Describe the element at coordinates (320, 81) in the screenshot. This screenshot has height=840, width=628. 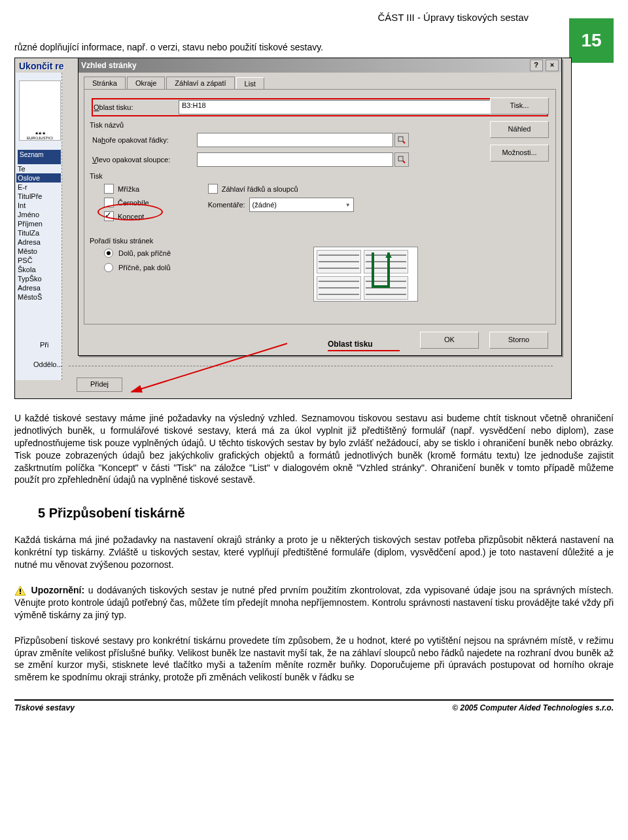
I see `tab-strip: StránkaOkrajeZáhlaví a zápatíList` at that location.